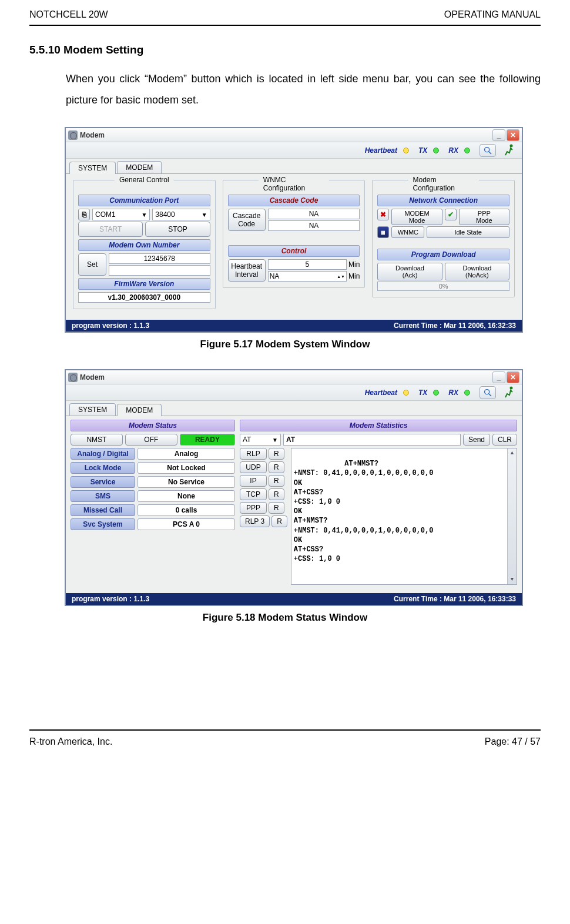 This screenshot has width=570, height=924. What do you see at coordinates (512, 453) in the screenshot?
I see `scroll-up-icon: ▲` at bounding box center [512, 453].